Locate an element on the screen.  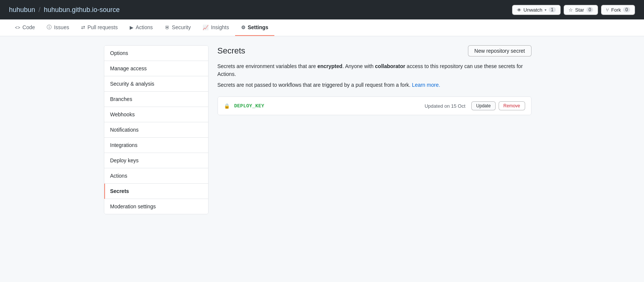
new-repository-secret-button: New repository secret is located at coordinates (499, 51).